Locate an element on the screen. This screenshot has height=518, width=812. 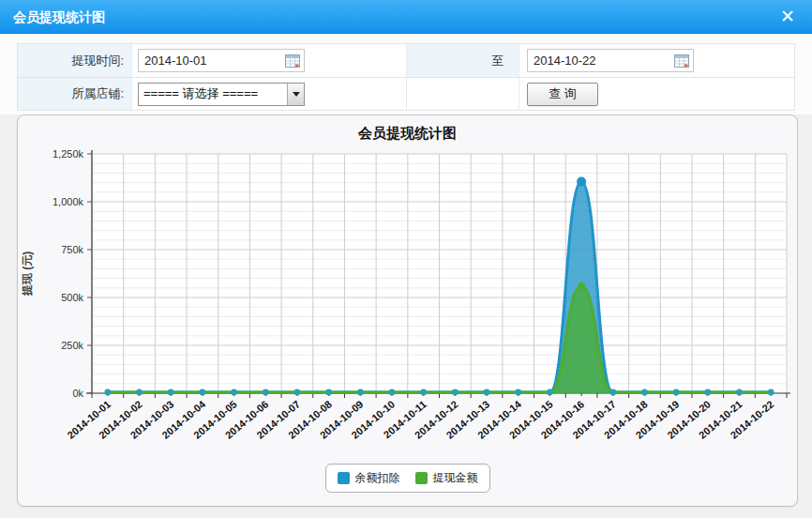
filter-row-shop: 所属店铺: ===== 请选择 ===== 查 询 is located at coordinates (406, 94).